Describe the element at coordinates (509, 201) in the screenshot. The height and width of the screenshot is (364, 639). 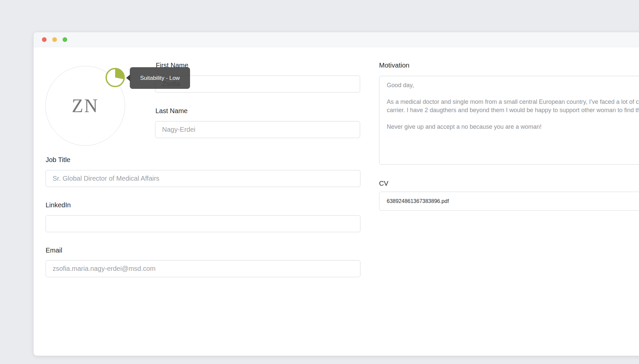
I see `cv-file-box: 638924861367383896.pdf` at that location.